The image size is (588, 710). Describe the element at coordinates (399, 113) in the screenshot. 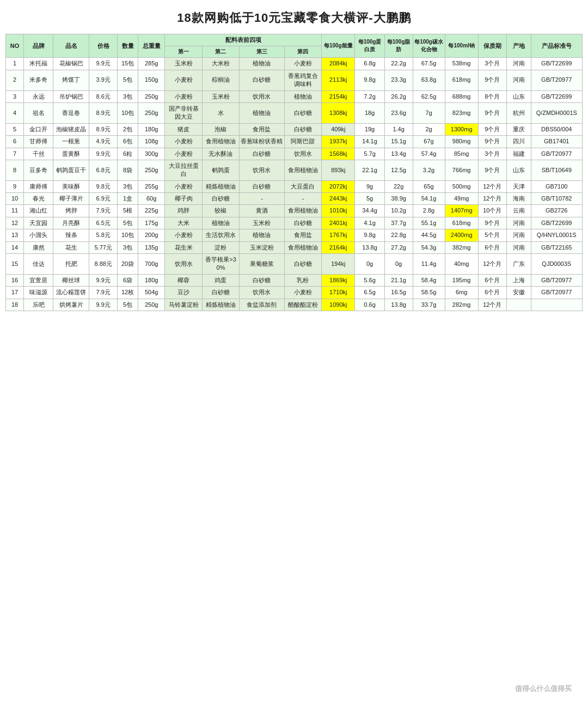

I see `cell-fat: 23.6g` at that location.